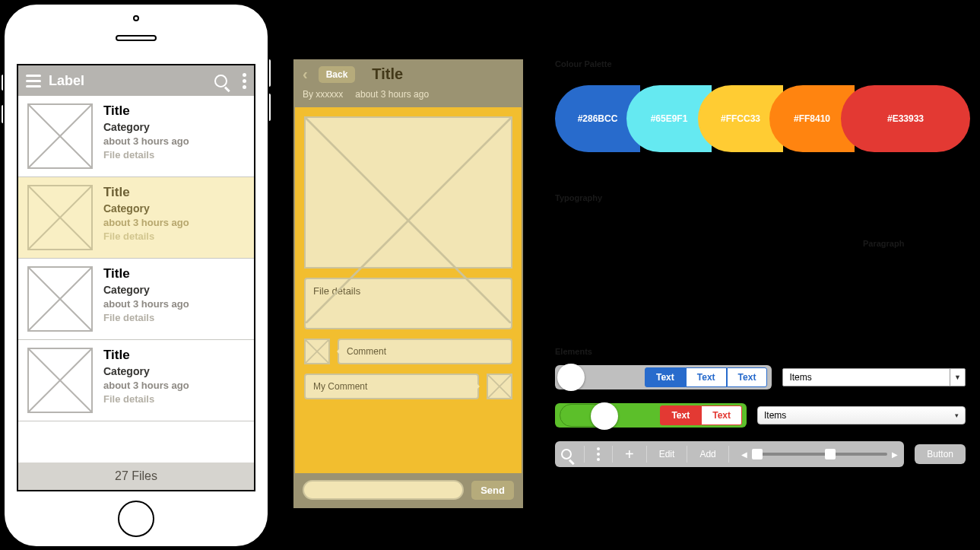  Describe the element at coordinates (392, 94) in the screenshot. I see `detail-time: about 3 hours ago` at that location.